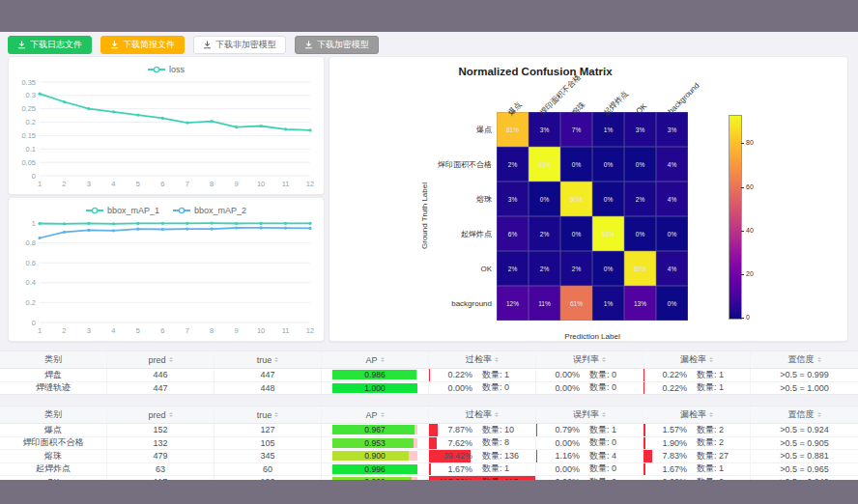 The height and width of the screenshot is (504, 858). I want to click on cell-confidence: >0.5 = 0.965, so click(804, 469).